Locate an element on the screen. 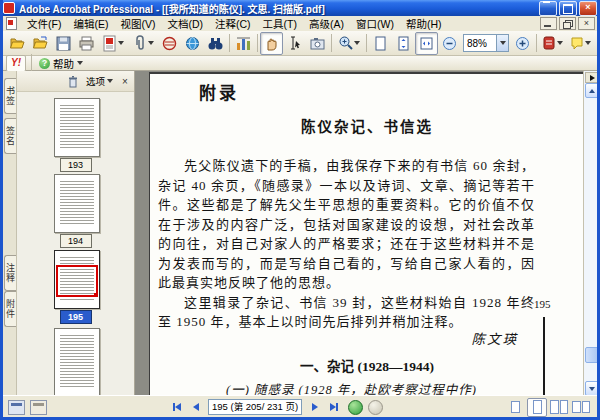  doc-minimize-button is located at coordinates (548, 24).